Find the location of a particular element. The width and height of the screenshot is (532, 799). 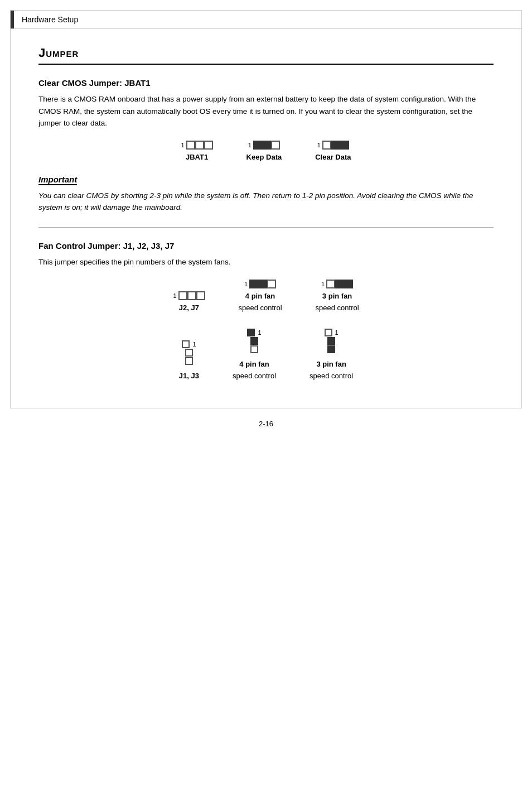

4pin-top-pins: 1 is located at coordinates (260, 284).